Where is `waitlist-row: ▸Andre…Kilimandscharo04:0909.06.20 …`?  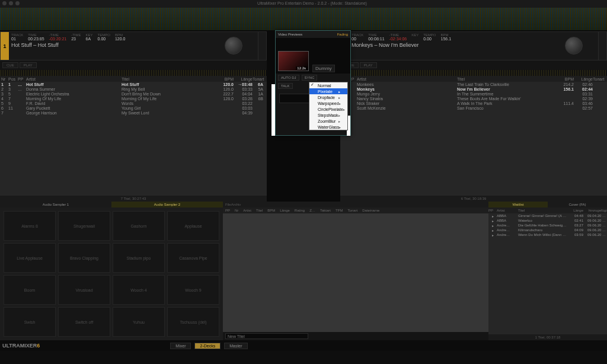 waitlist-row: ▸Andre…Kilimandscharo04:0909.06.20 … is located at coordinates (548, 230).